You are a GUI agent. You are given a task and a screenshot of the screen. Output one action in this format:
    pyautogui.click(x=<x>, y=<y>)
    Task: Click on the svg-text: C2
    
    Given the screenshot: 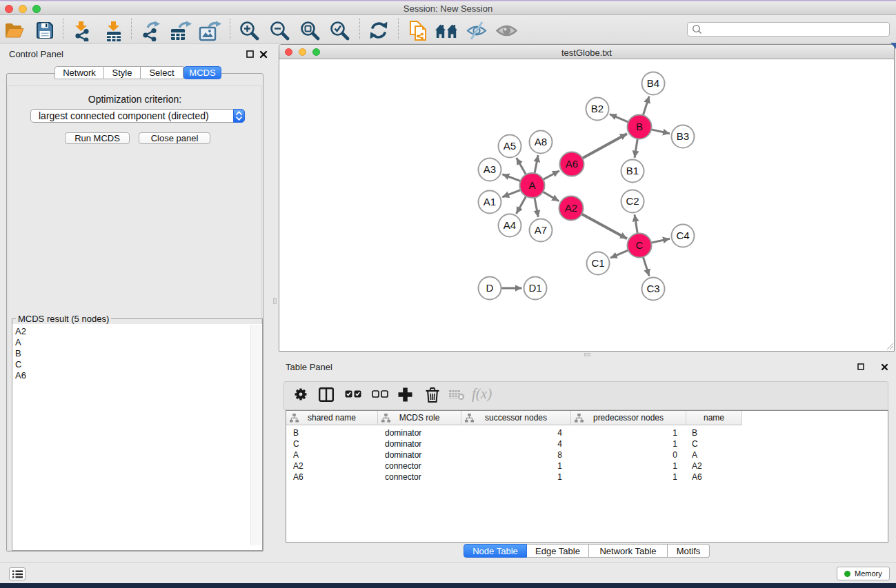 What is the action you would take?
    pyautogui.click(x=632, y=201)
    